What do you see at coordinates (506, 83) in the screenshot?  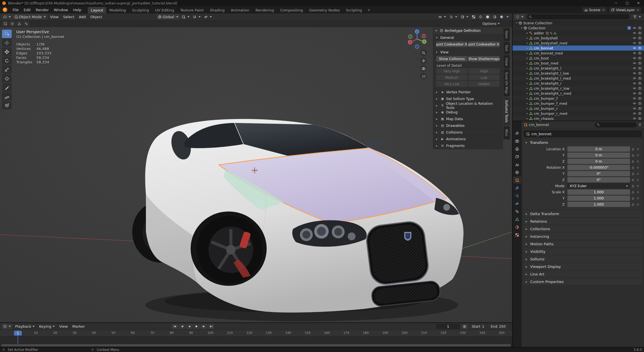 I see `sidebar-tab: Sure UV Map` at bounding box center [506, 83].